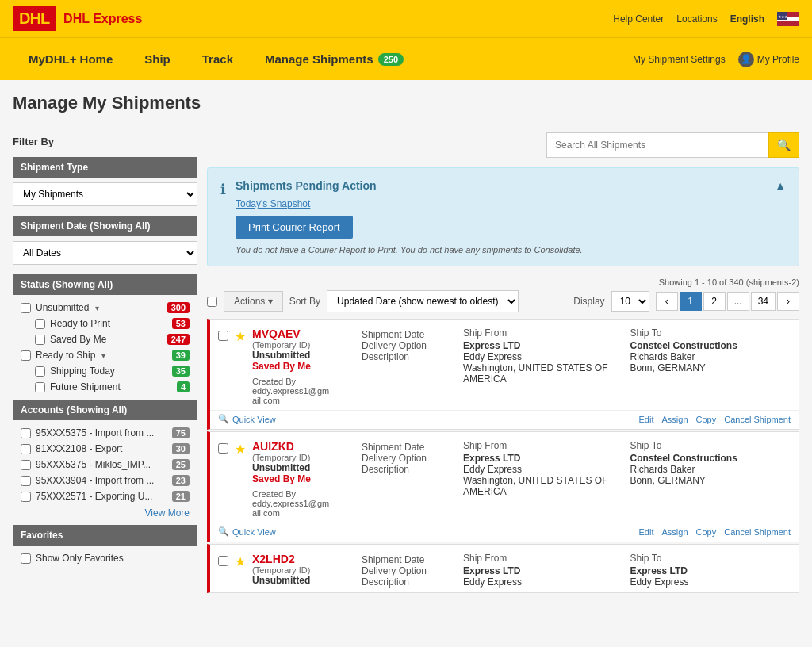 The width and height of the screenshot is (812, 647). What do you see at coordinates (105, 465) in the screenshot?
I see `account-2: 95XXX5375 - Miklos_IMP... 25` at bounding box center [105, 465].